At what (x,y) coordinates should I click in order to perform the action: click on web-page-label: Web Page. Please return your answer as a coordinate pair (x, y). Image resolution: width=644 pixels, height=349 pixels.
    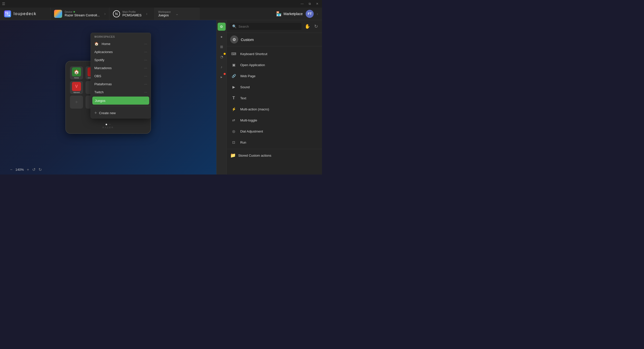
    Looking at the image, I should click on (248, 76).